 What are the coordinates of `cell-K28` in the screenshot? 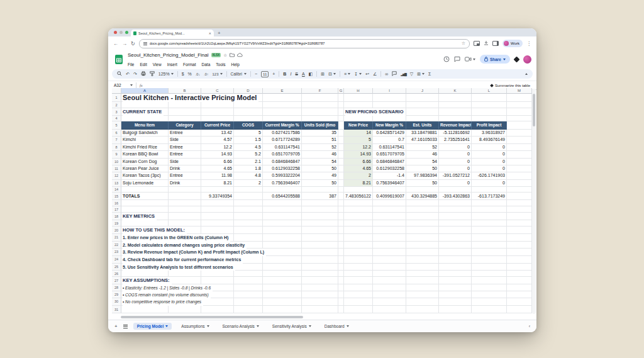 It's located at (455, 288).